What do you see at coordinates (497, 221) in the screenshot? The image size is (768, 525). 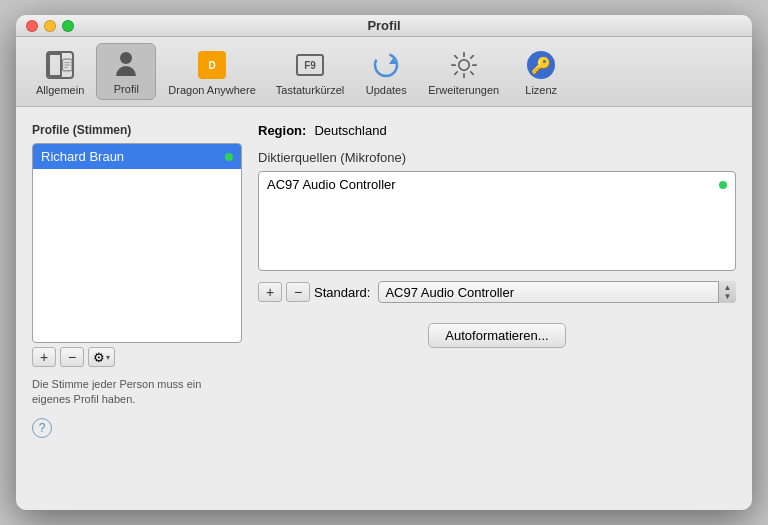 I see `mikrofon-list: AC97 Audio Controller` at bounding box center [497, 221].